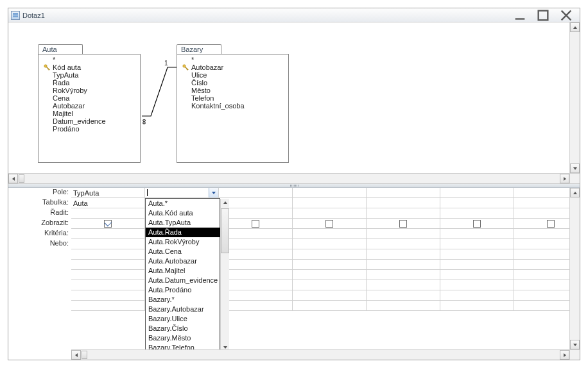  What do you see at coordinates (566, 15) in the screenshot?
I see `close-button` at bounding box center [566, 15].